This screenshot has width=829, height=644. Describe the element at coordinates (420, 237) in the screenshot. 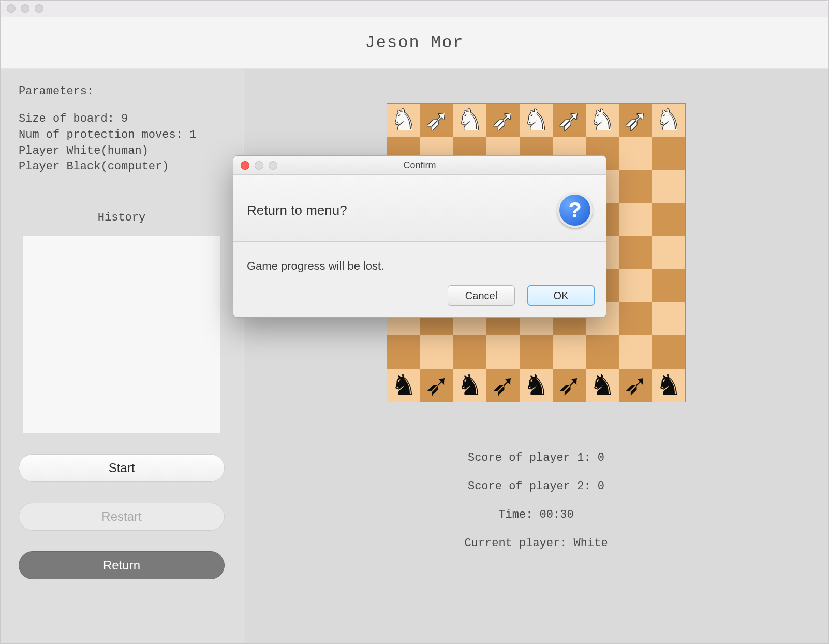

I see `confirm-dialog: Confirm Return to menu? ? Game progress …` at that location.